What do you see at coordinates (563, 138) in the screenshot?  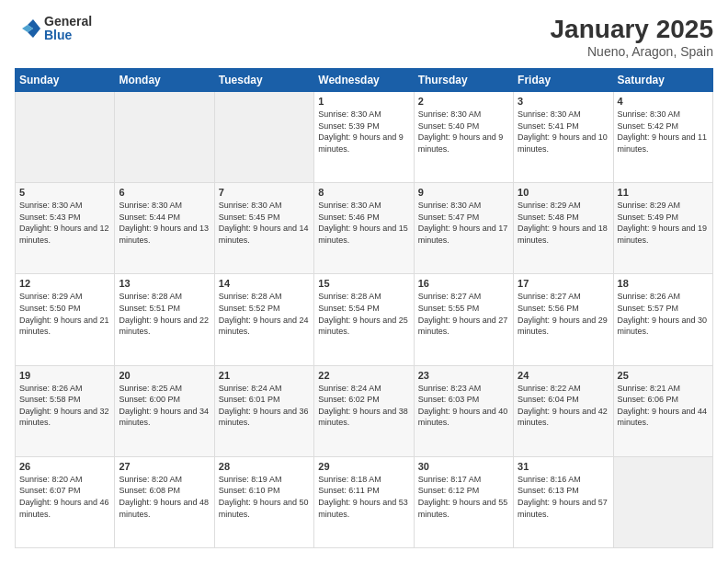 I see `cell-week1-day5: 3Sunrise: 8:30 AM Sunset: 5:41 PM Daylig…` at bounding box center [563, 138].